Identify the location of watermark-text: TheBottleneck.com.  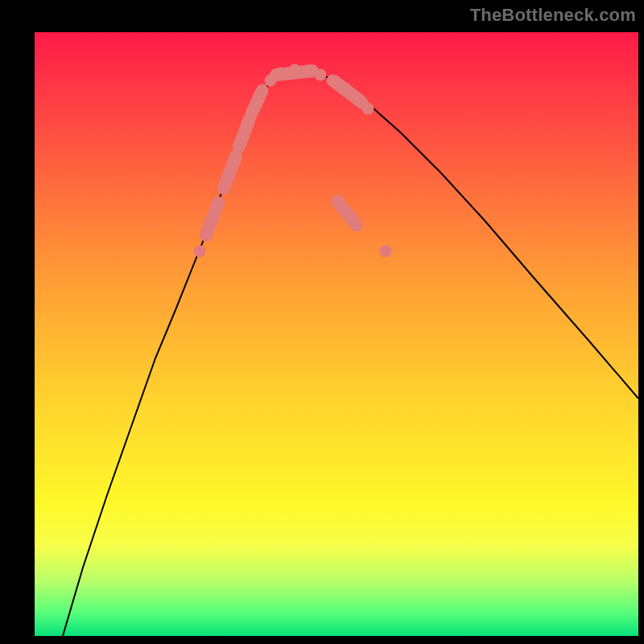
(553, 15).